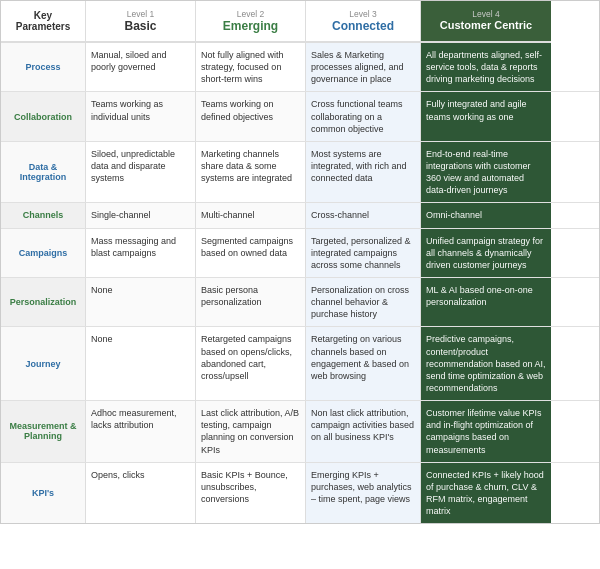 This screenshot has width=600, height=569. I want to click on data-cell-level1: Mass messaging and blast campaigns, so click(141, 253).